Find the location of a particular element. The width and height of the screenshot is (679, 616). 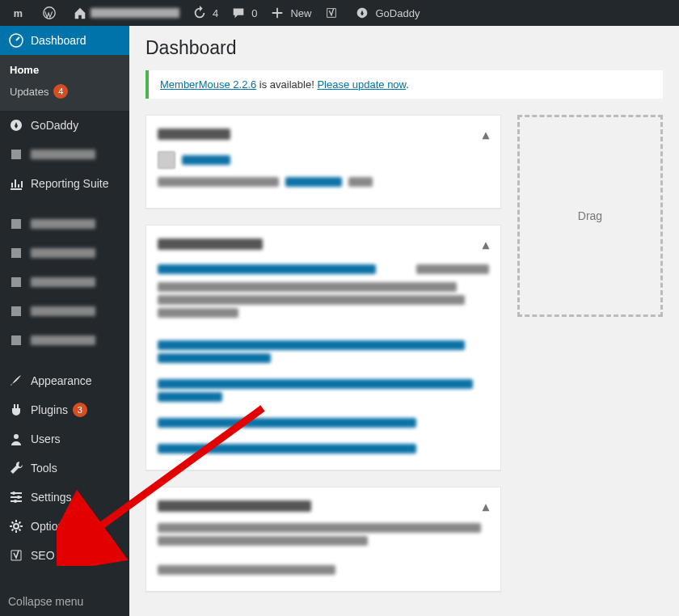

subitem-label: Updates is located at coordinates (29, 92).